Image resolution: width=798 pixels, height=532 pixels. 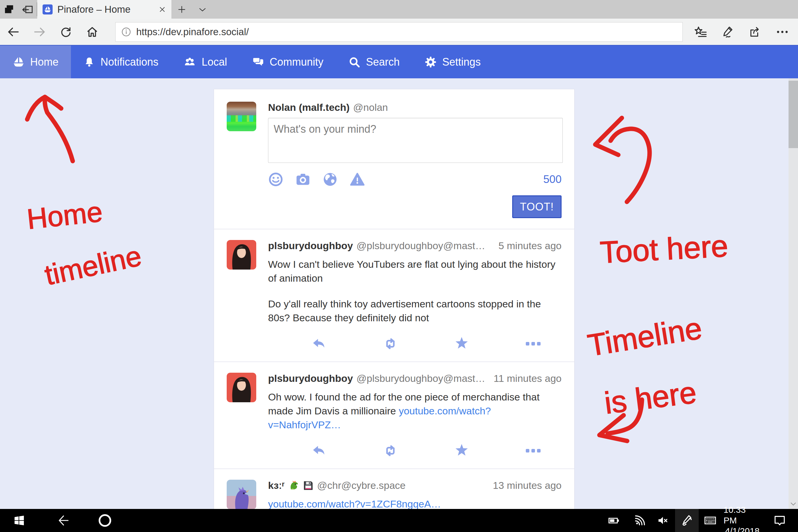 I want to click on cortana-button, so click(x=105, y=520).